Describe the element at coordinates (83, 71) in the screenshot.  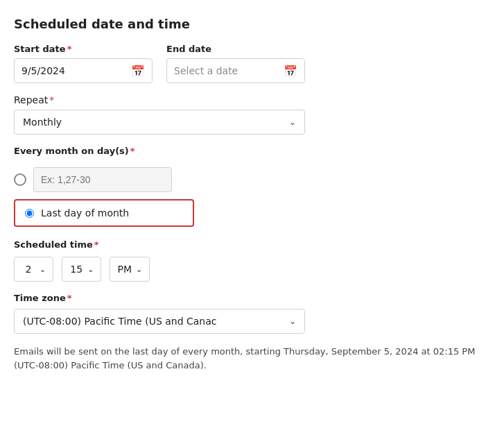
I see `start-date-input: 9/5/2024 📅` at that location.